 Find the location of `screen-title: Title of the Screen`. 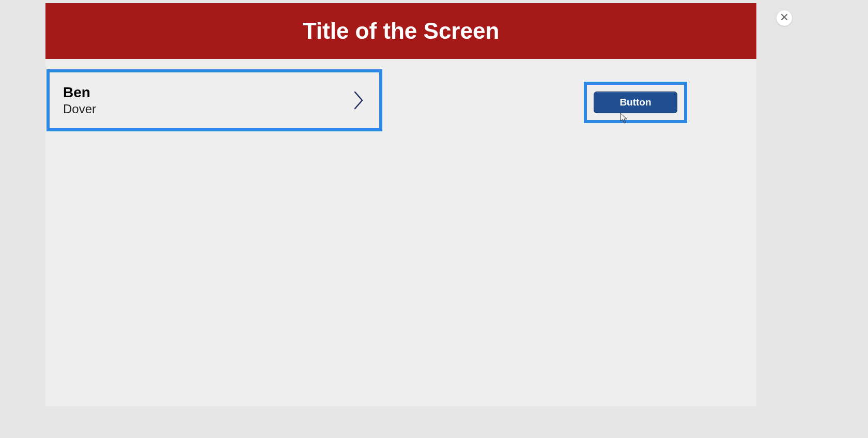

screen-title: Title of the Screen is located at coordinates (401, 31).